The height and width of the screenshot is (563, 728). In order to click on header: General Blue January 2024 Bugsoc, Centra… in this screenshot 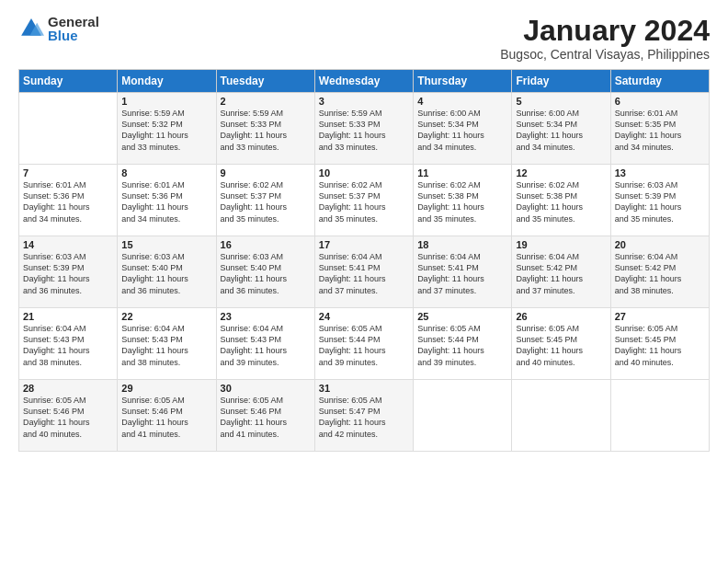, I will do `click(364, 39)`.